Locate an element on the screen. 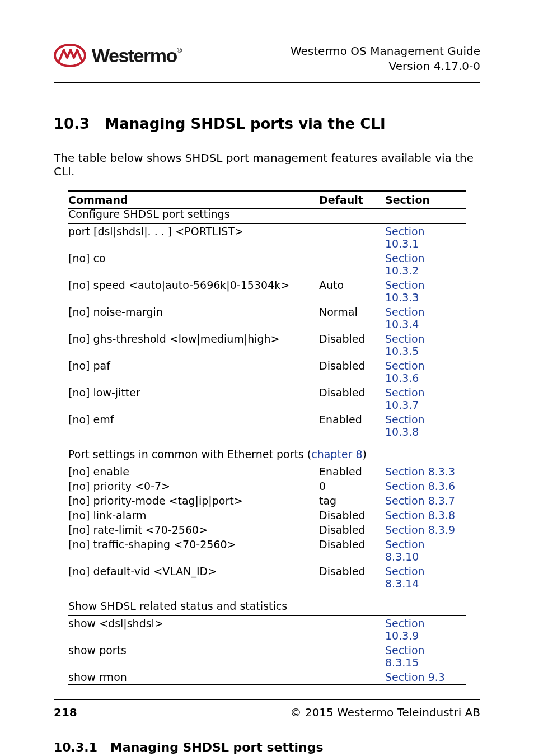  section-link: Section 8.3.8 is located at coordinates (420, 515).